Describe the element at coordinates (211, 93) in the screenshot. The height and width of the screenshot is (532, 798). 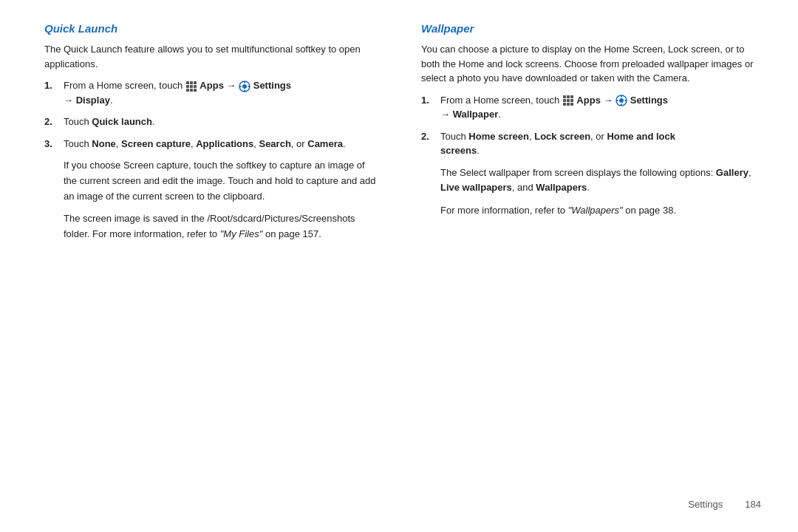
I see `quick-launch-step-1: 1. From a Home screen, touch` at that location.